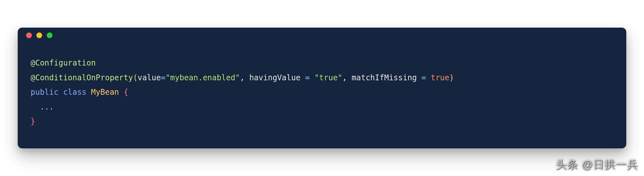 Image resolution: width=644 pixels, height=176 pixels. What do you see at coordinates (275, 78) in the screenshot?
I see `param-having: havingValue` at bounding box center [275, 78].